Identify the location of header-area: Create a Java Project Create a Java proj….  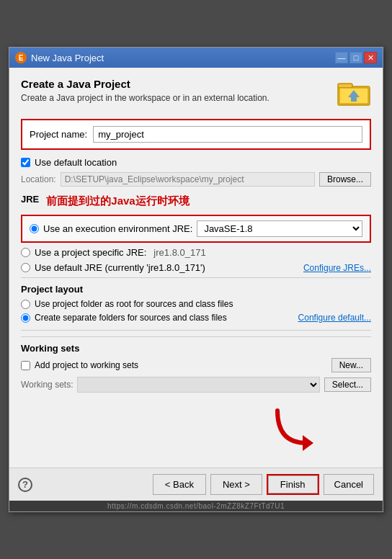
(196, 95).